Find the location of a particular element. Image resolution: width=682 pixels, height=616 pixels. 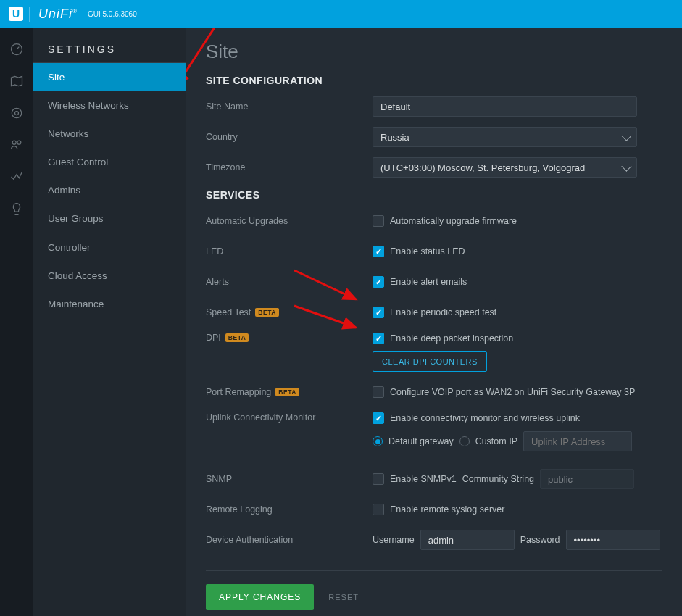

label-led: LED is located at coordinates (289, 251).